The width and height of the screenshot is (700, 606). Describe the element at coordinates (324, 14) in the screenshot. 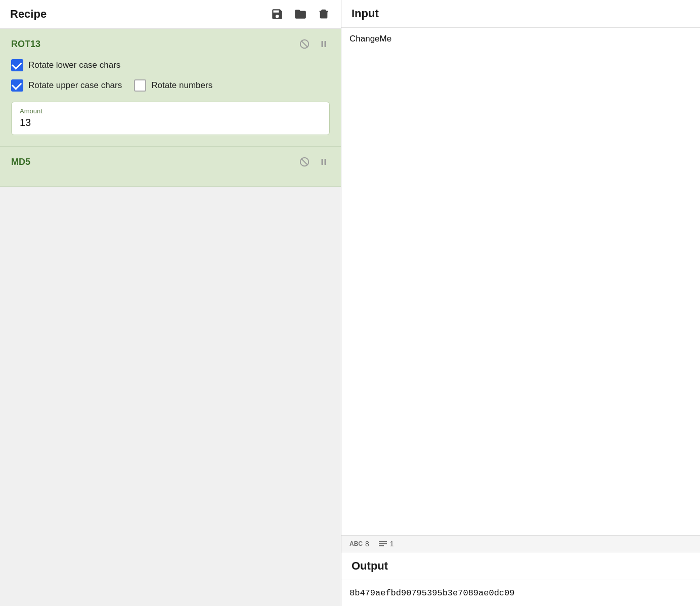

I see `delete-icon` at that location.